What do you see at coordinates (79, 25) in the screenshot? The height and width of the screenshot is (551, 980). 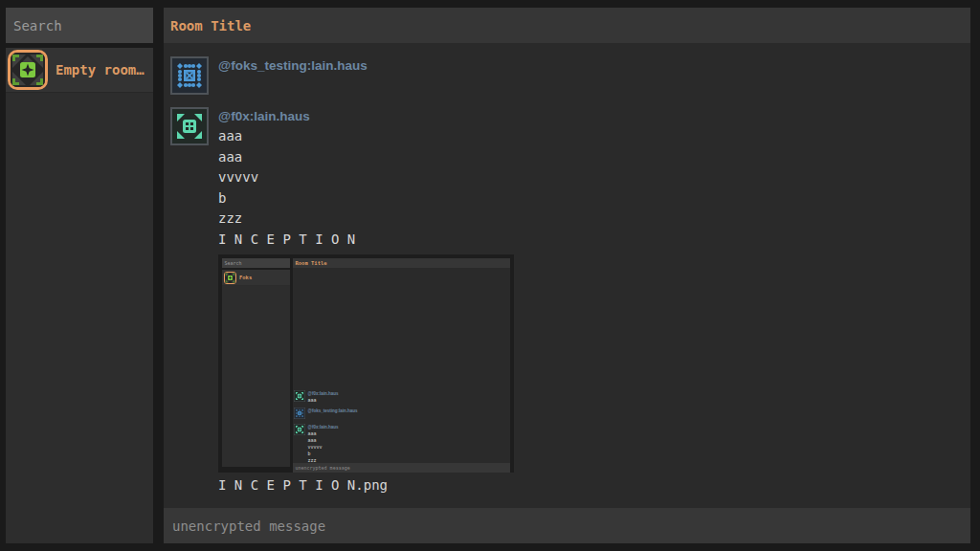 I see `search-box` at bounding box center [79, 25].